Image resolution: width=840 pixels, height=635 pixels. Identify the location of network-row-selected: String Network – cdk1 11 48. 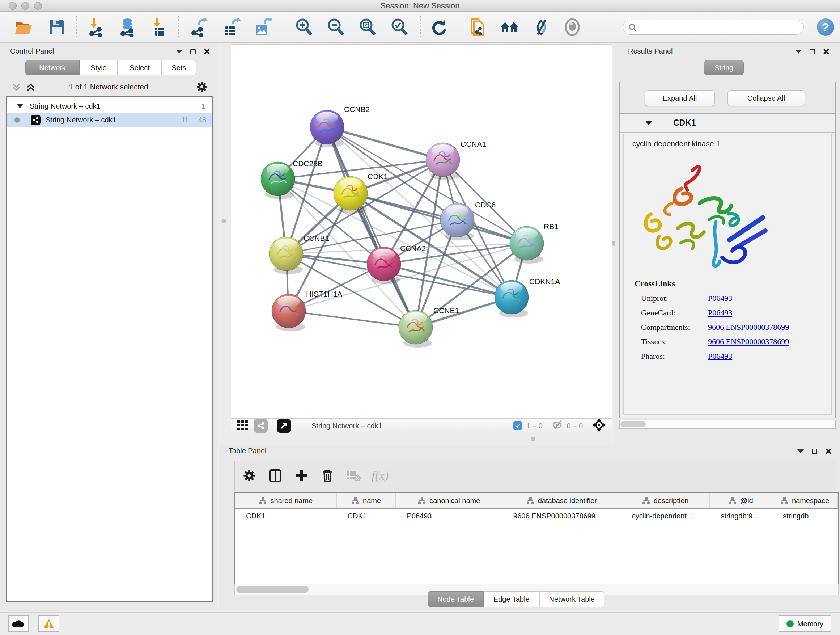
(109, 120).